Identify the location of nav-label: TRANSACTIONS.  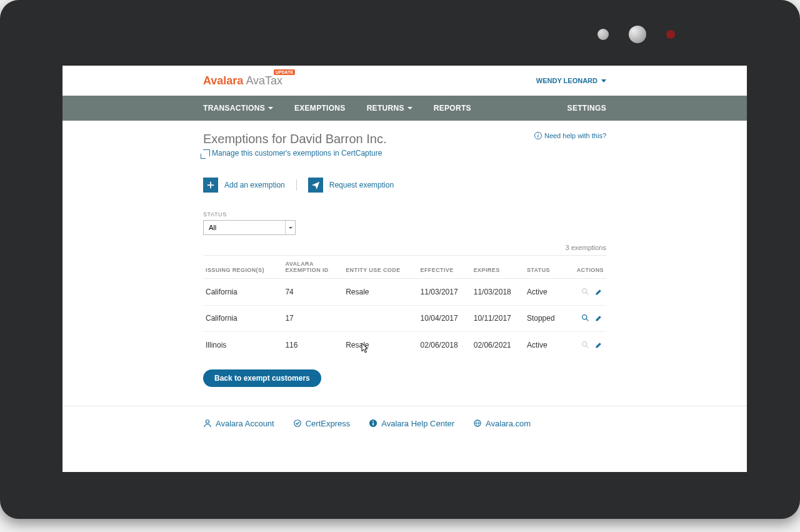
(234, 108).